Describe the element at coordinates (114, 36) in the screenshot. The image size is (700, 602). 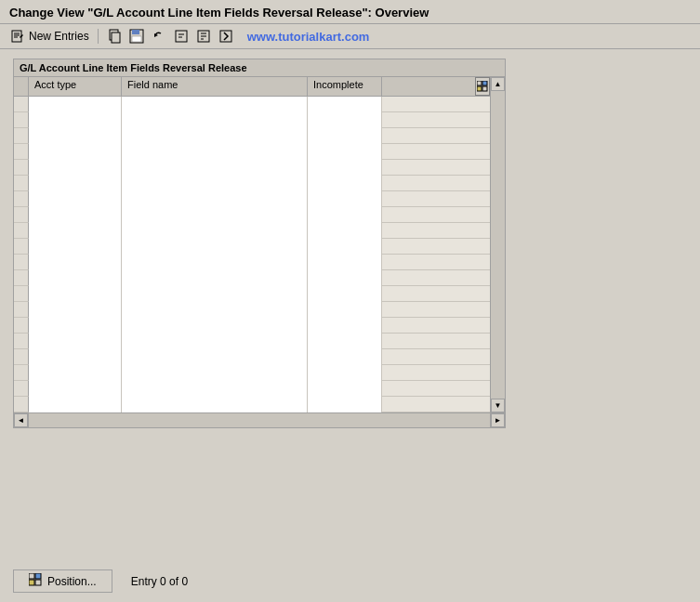
I see `copy-button` at that location.